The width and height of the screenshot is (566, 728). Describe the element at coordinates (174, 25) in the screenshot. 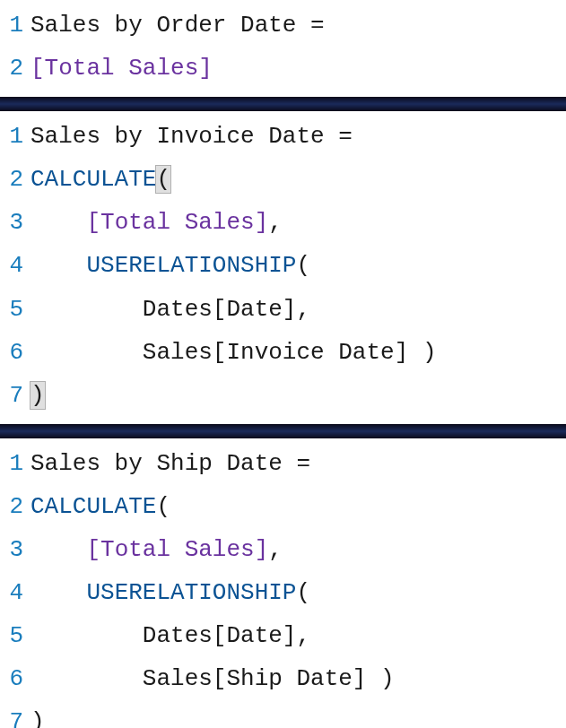

I see `code-content: Sales by Order Date =` at that location.